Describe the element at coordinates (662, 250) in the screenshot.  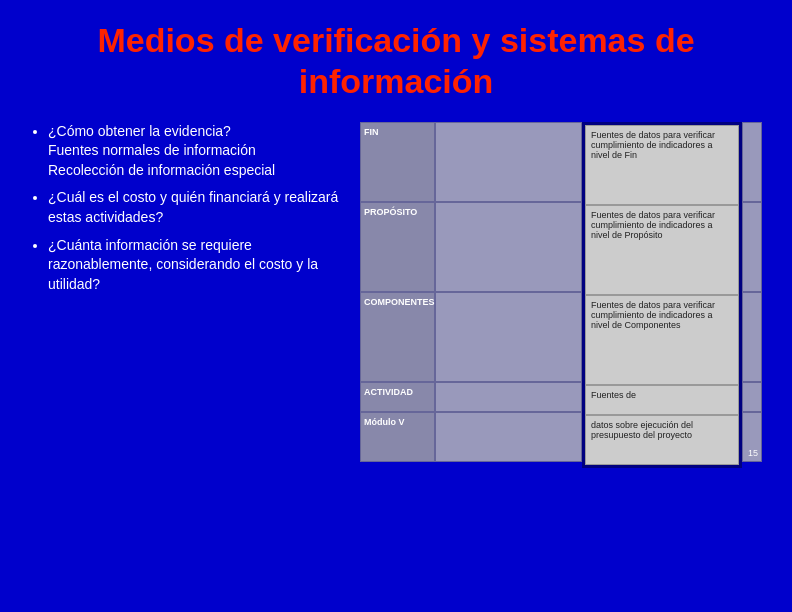
I see `row-right-proposito: Fuentes de datos para verificar cumplimi…` at that location.